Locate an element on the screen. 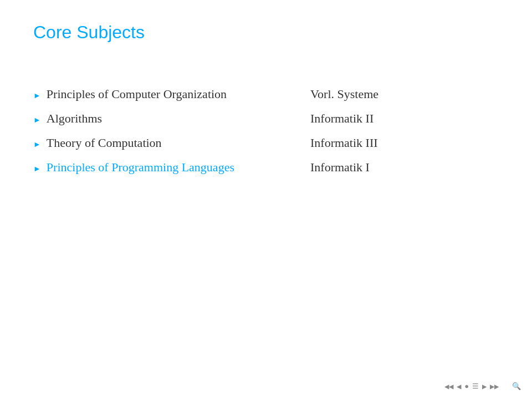 The width and height of the screenshot is (532, 398). item-note-2: Informatik II is located at coordinates (342, 119).